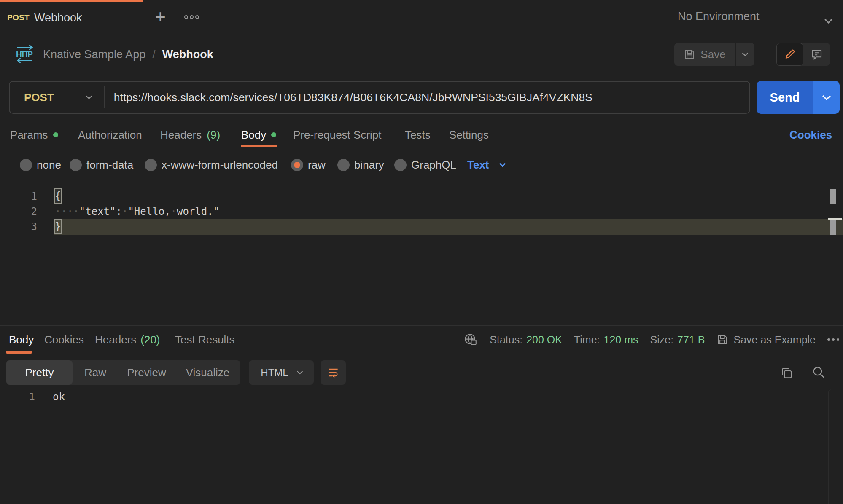  I want to click on search-response-button, so click(819, 373).